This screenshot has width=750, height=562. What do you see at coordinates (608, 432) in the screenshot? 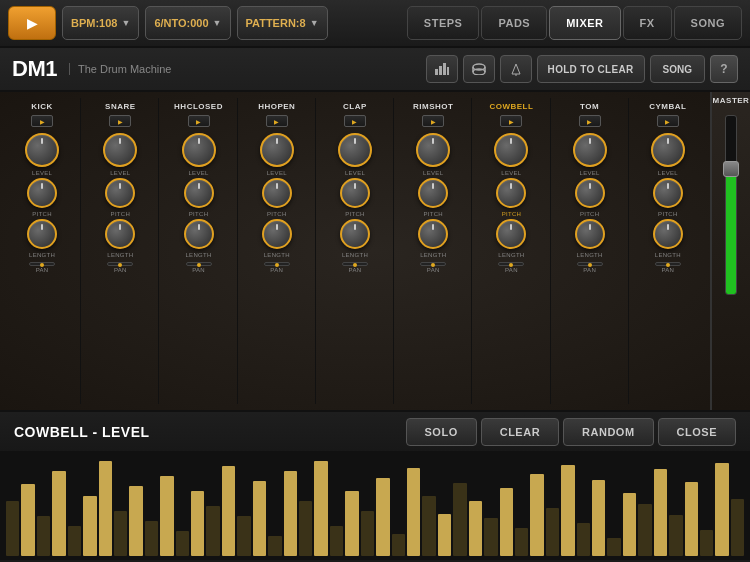
I see `random-button: RANDOM` at bounding box center [608, 432].